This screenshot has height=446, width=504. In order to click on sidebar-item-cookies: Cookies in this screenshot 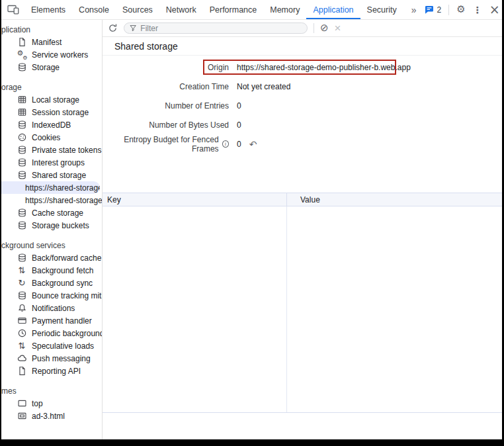, I will do `click(52, 138)`.